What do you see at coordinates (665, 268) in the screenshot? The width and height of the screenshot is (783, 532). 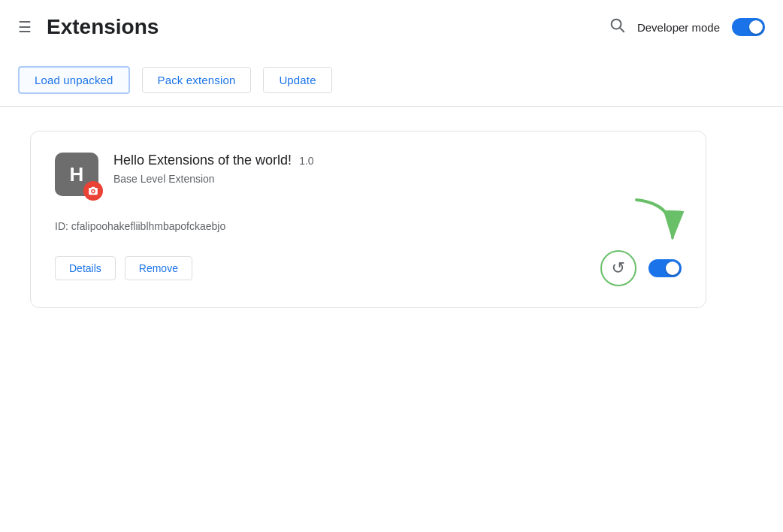 I see `extension-enable-toggle` at bounding box center [665, 268].